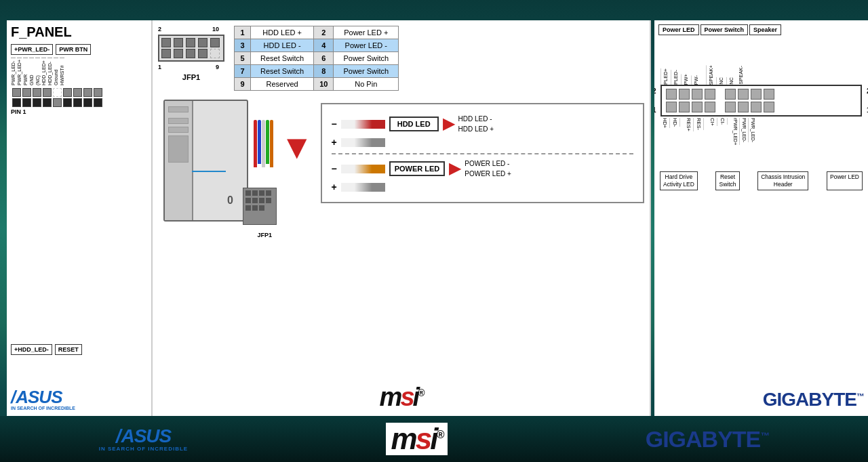 Image resolution: width=868 pixels, height=462 pixels. I want to click on jfp1-table-container: 1 HDD LED + 2 Power LED + 3 HDD LED - 4 …, so click(316, 58).